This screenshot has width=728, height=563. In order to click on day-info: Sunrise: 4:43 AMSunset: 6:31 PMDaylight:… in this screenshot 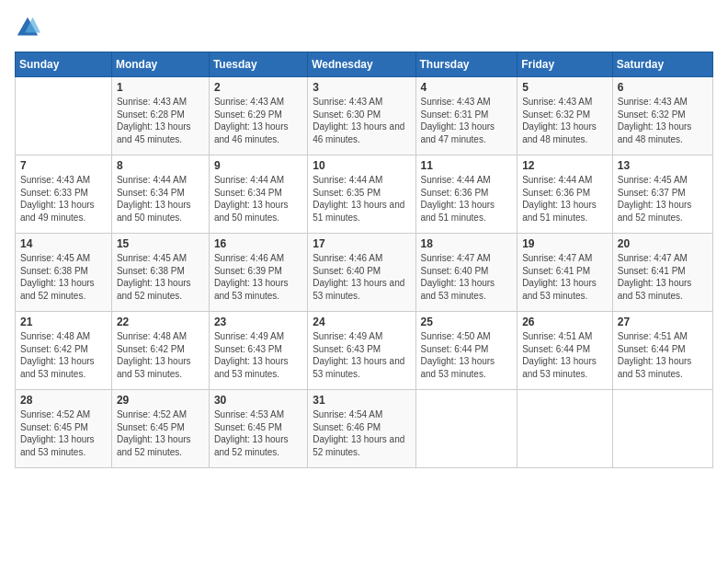, I will do `click(467, 121)`.